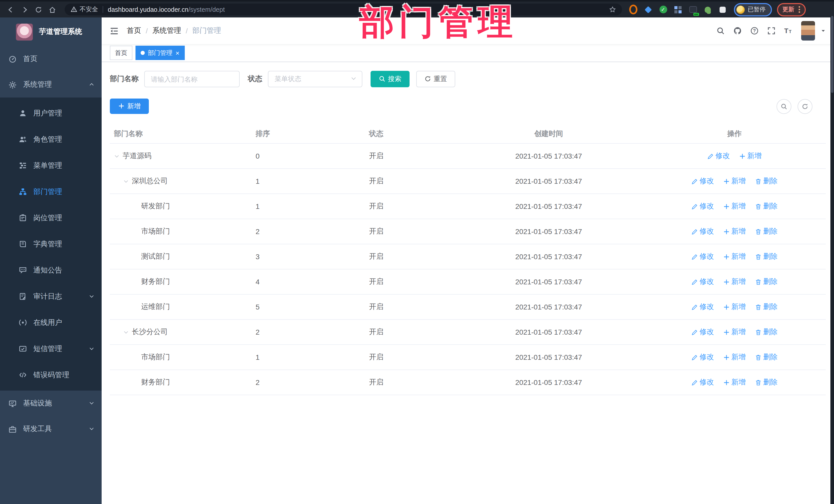 The width and height of the screenshot is (834, 504). What do you see at coordinates (53, 429) in the screenshot?
I see `sidebar-item-label: 研发工具` at bounding box center [53, 429].